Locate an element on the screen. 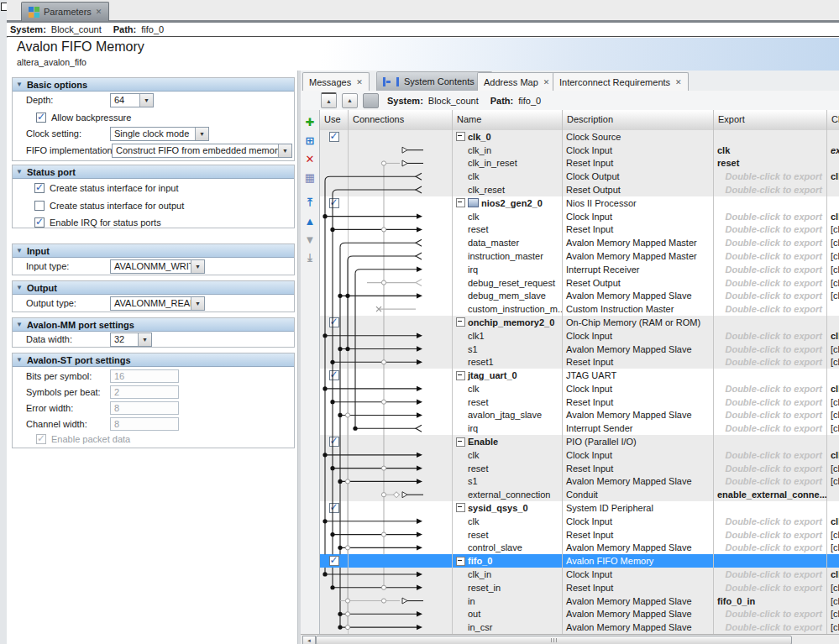 This screenshot has height=644, width=839. filter-icon is located at coordinates (371, 101).